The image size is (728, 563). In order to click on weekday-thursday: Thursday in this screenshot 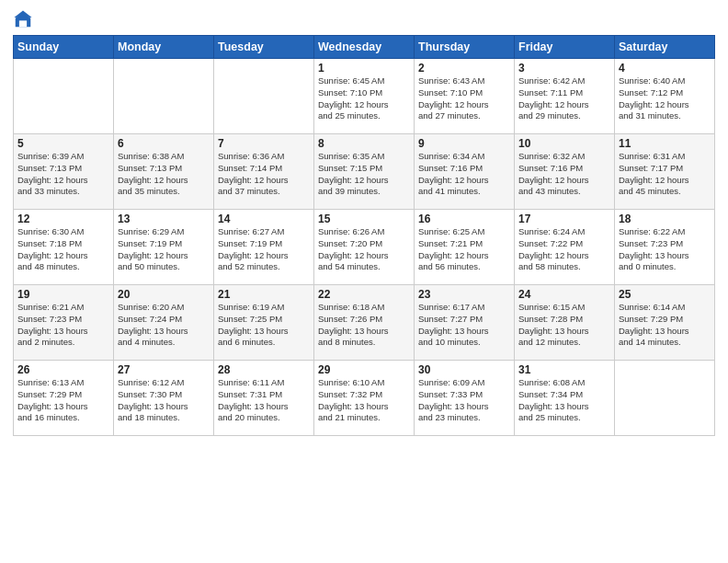, I will do `click(465, 48)`.